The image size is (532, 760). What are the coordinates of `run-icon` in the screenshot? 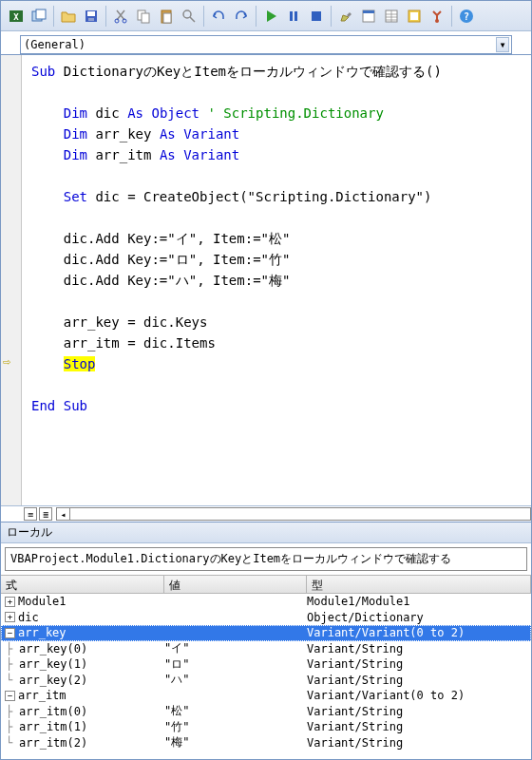 It's located at (271, 16).